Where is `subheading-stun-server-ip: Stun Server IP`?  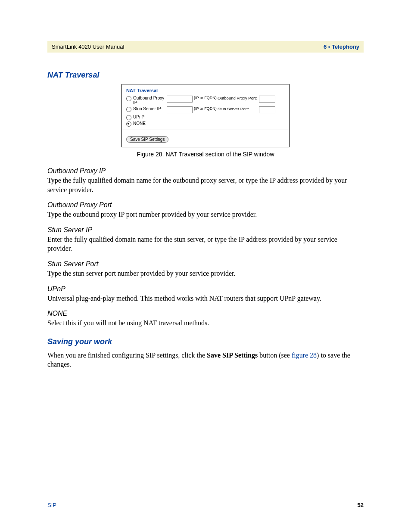 subheading-stun-server-ip: Stun Server IP is located at coordinates (206, 230).